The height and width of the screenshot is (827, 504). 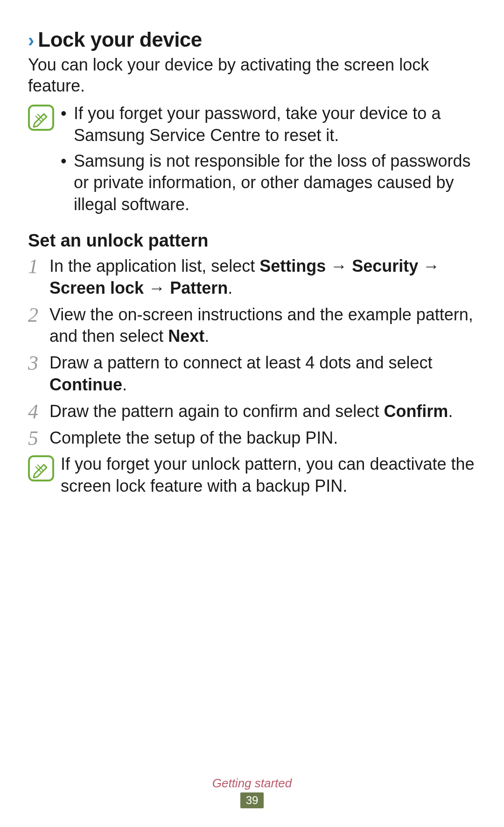 What do you see at coordinates (31, 40) in the screenshot?
I see `chevron-icon: ›` at bounding box center [31, 40].